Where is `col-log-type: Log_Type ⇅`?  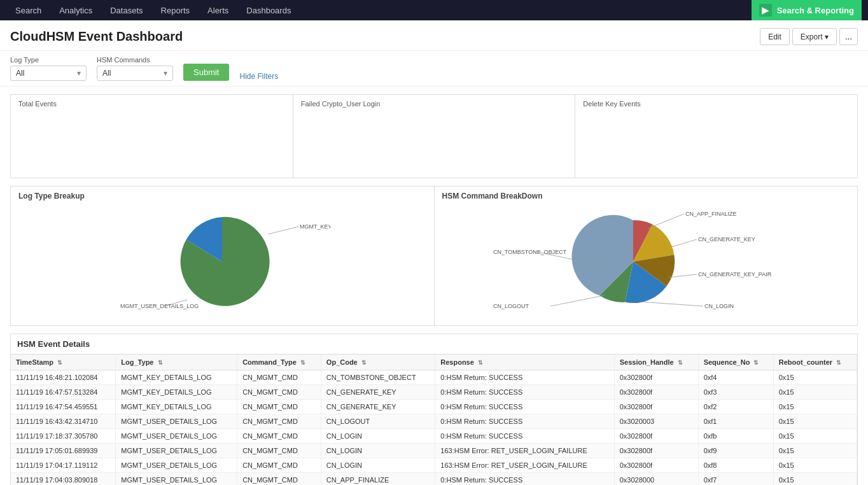 col-log-type: Log_Type ⇅ is located at coordinates (177, 363).